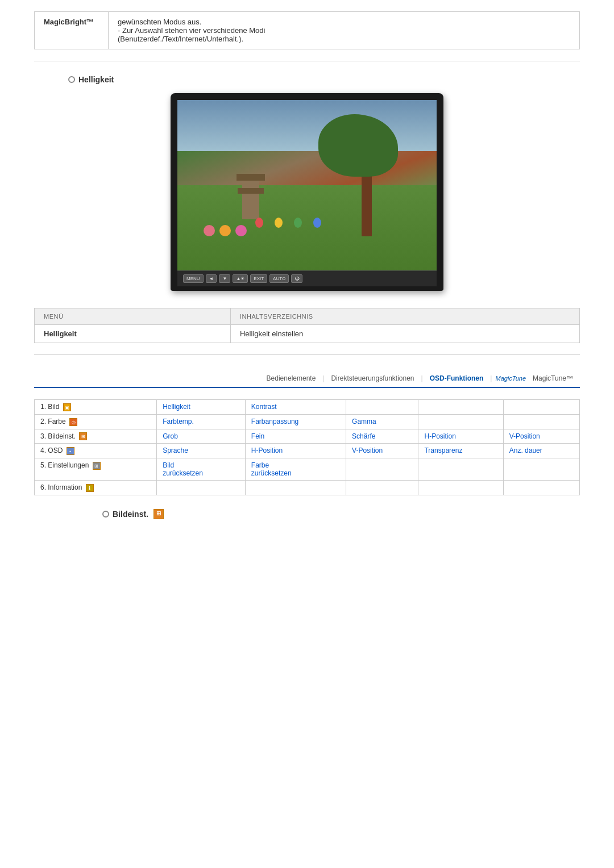  What do you see at coordinates (440, 436) in the screenshot?
I see `link-hposition: H-Position` at bounding box center [440, 436].